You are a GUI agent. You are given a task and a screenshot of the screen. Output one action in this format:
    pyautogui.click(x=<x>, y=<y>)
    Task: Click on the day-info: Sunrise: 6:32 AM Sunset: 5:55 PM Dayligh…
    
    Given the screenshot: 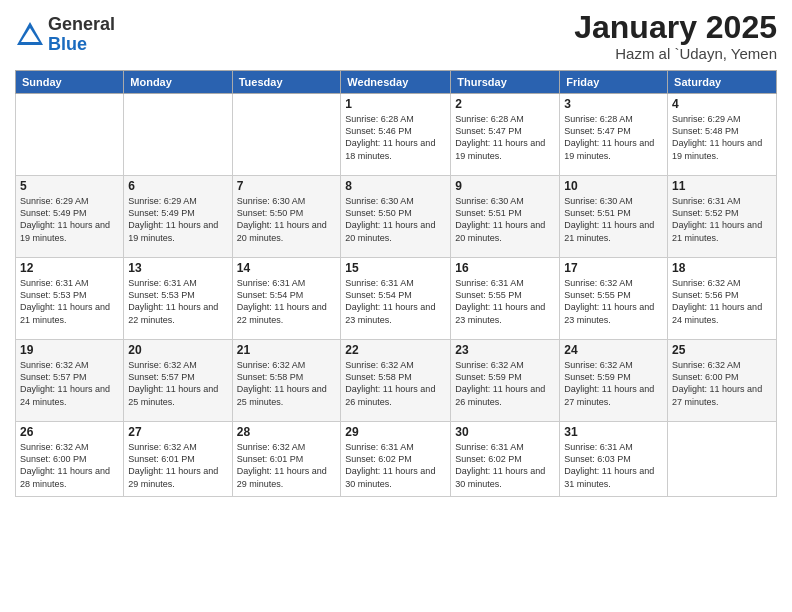 What is the action you would take?
    pyautogui.click(x=614, y=302)
    